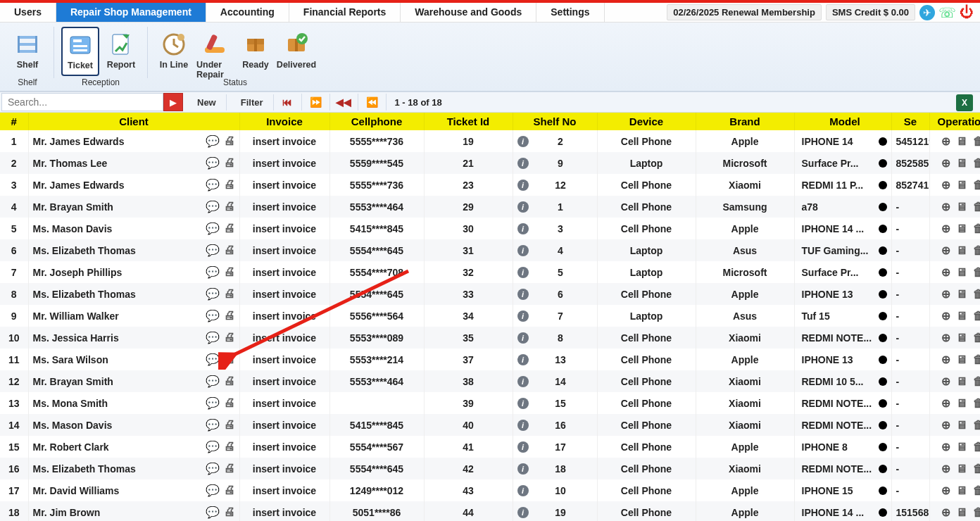  I want to click on table-row: 15 Mr. Robert Clark 💬 🖨 insert invoice 5…, so click(490, 446).